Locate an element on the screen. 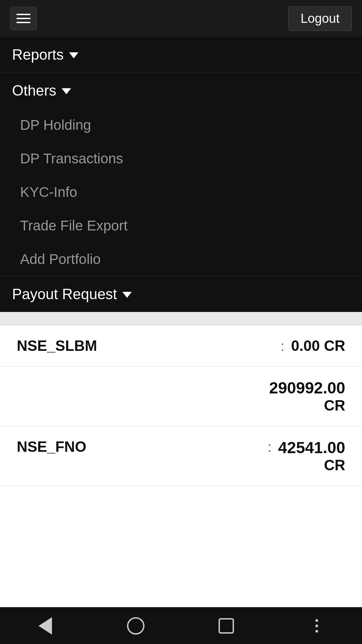  table-row-total: 290992.00 CR is located at coordinates (181, 396).